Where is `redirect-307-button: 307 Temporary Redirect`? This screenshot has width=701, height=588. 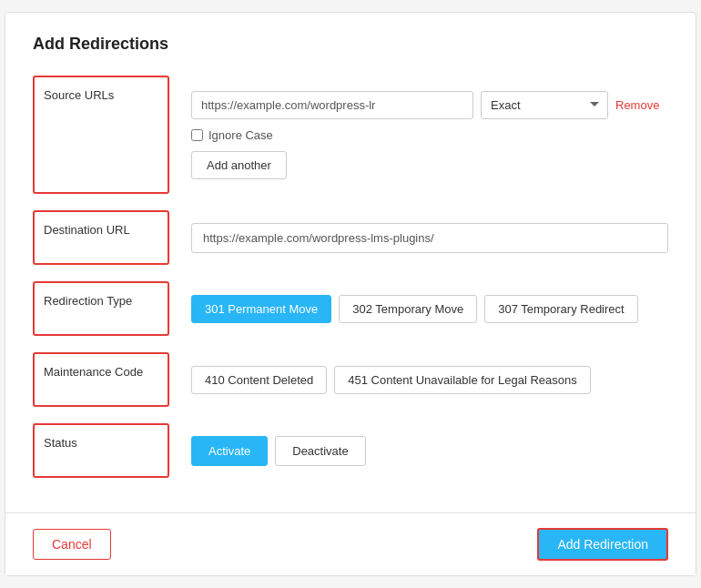
redirect-307-button: 307 Temporary Redirect is located at coordinates (561, 309).